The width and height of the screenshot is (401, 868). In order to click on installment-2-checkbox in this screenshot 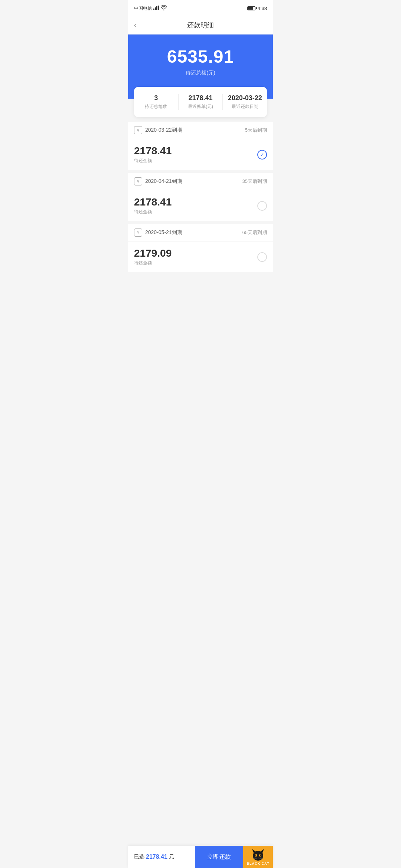, I will do `click(262, 206)`.